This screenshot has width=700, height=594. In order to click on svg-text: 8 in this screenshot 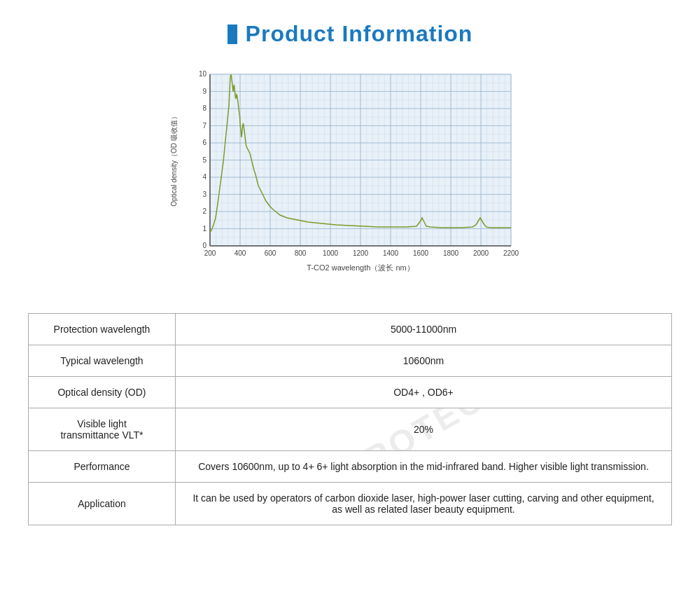, I will do `click(204, 108)`.